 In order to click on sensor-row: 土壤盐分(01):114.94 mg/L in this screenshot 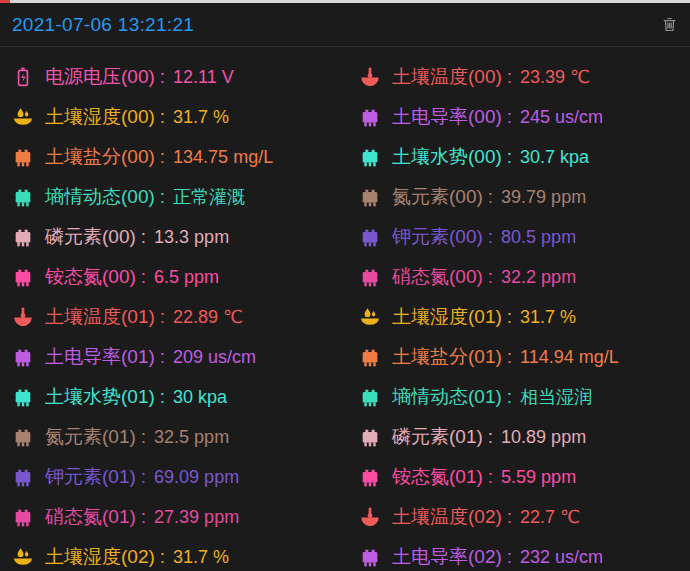, I will do `click(520, 357)`.